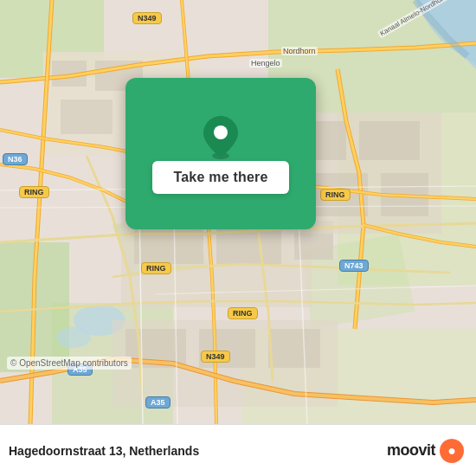  Describe the element at coordinates (156, 268) in the screenshot. I see `ring-badge-bottom-left: RING` at that location.